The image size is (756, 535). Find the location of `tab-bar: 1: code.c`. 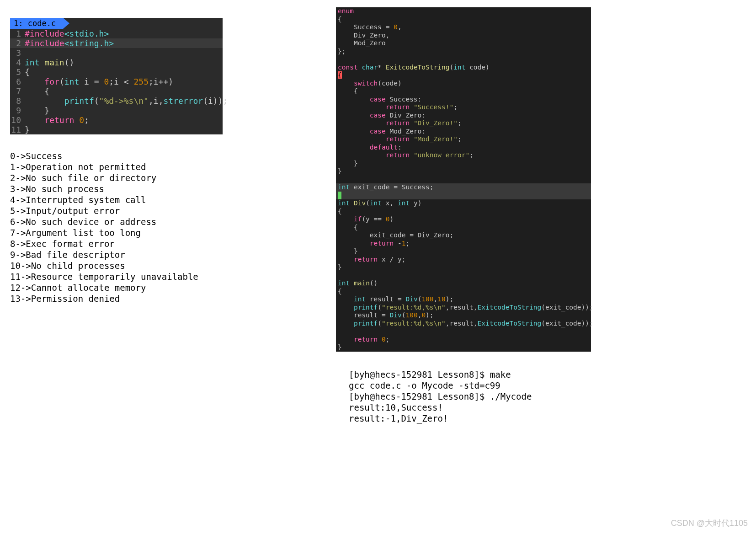

tab-bar: 1: code.c is located at coordinates (116, 23).